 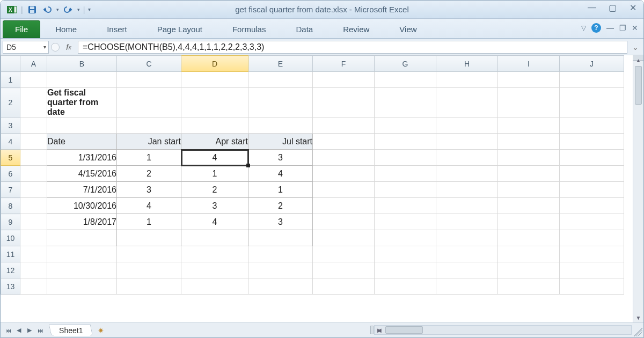 What do you see at coordinates (343, 103) in the screenshot?
I see `cell-F2` at bounding box center [343, 103].